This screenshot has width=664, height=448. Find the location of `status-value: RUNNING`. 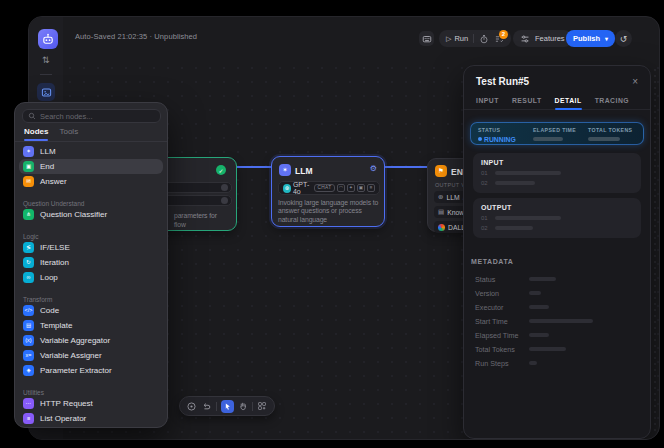

status-value: RUNNING is located at coordinates (497, 140).